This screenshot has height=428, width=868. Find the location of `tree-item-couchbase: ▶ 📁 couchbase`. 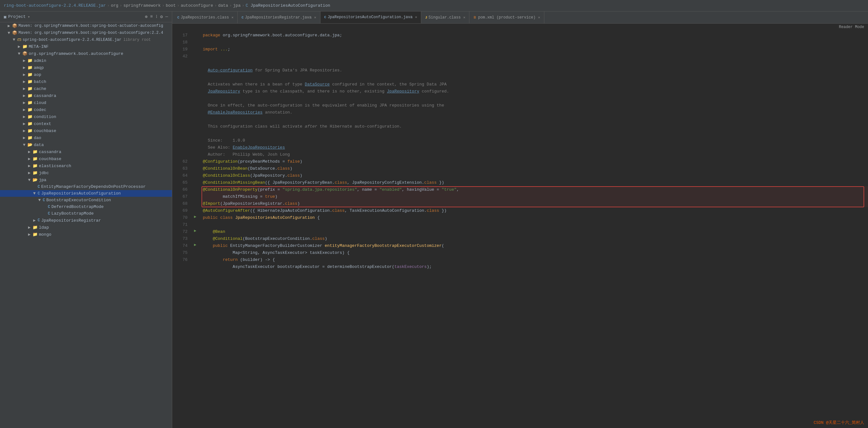

tree-item-couchbase: ▶ 📁 couchbase is located at coordinates (86, 131).